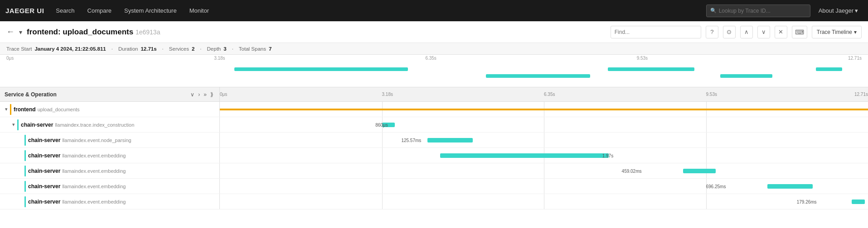  Describe the element at coordinates (747, 32) in the screenshot. I see `prev-button: ∧` at that location.